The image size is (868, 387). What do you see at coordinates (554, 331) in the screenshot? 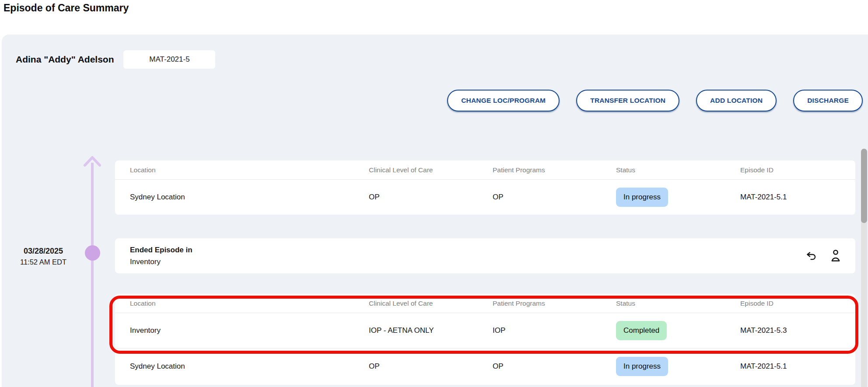
I see `cell-patient-programs: IOP` at bounding box center [554, 331].